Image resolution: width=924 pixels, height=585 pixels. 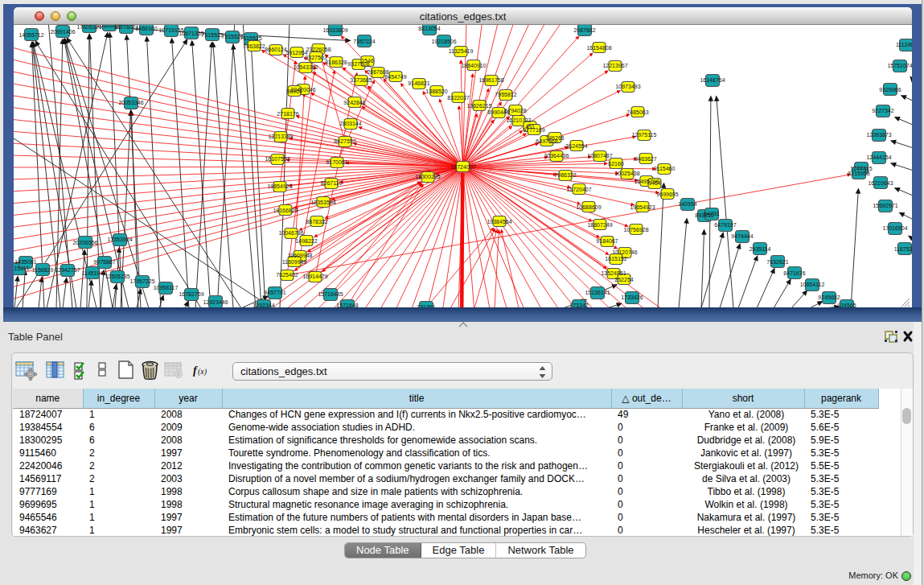 What do you see at coordinates (428, 177) in the screenshot?
I see `svg-text: 18300295` at bounding box center [428, 177].